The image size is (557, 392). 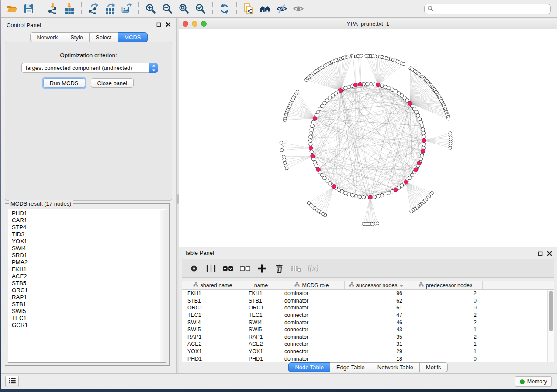 I want to click on table-row: SWI5SWI5connector431, so click(x=365, y=330).